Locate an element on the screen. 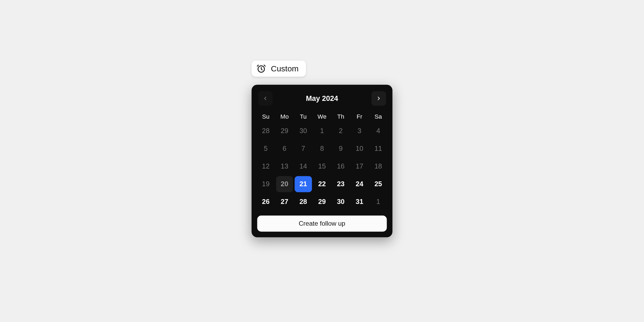 The width and height of the screenshot is (644, 322). calendar-day: 10 is located at coordinates (360, 149).